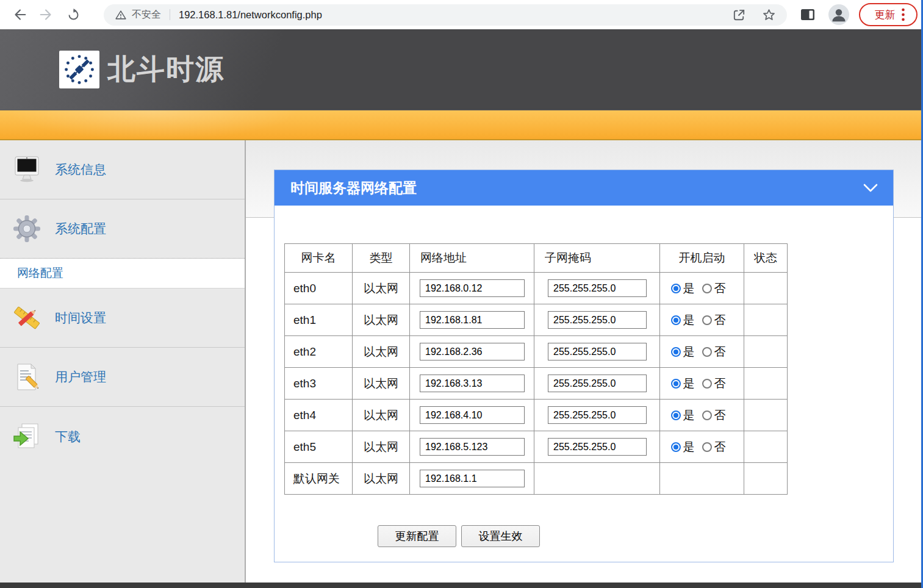 This screenshot has width=923, height=588. Describe the element at coordinates (461, 125) in the screenshot. I see `orange-band` at that location.